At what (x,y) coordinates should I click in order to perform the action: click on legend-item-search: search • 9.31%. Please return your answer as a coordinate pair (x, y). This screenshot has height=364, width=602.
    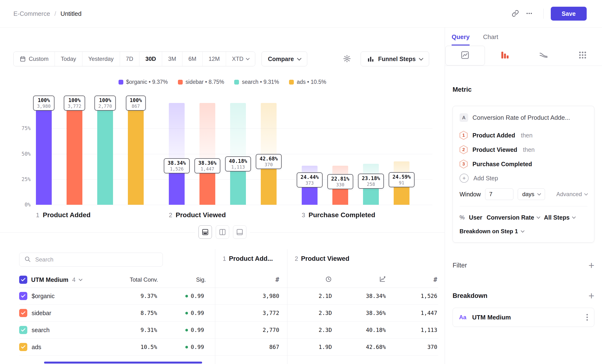
    Looking at the image, I should click on (257, 82).